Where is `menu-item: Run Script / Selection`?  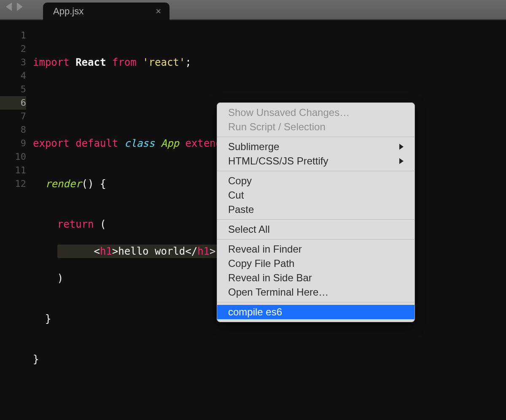 menu-item: Run Script / Selection is located at coordinates (316, 127).